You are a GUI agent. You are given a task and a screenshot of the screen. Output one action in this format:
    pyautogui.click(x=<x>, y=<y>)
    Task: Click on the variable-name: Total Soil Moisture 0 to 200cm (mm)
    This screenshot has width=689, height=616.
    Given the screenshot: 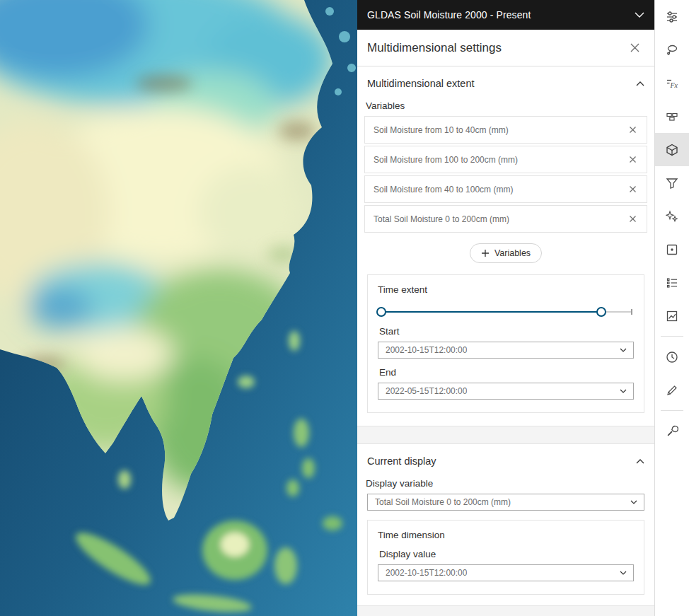 What is the action you would take?
    pyautogui.click(x=441, y=219)
    